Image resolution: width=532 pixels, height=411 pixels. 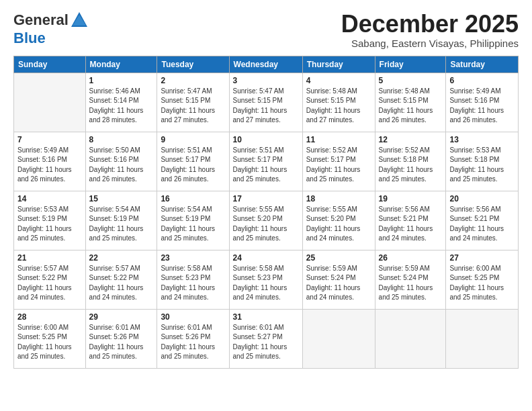 What do you see at coordinates (193, 161) in the screenshot?
I see `calendar-cell: 9Sunrise: 5:51 AM Sunset: 5:17 PM Daylig…` at bounding box center [193, 161].